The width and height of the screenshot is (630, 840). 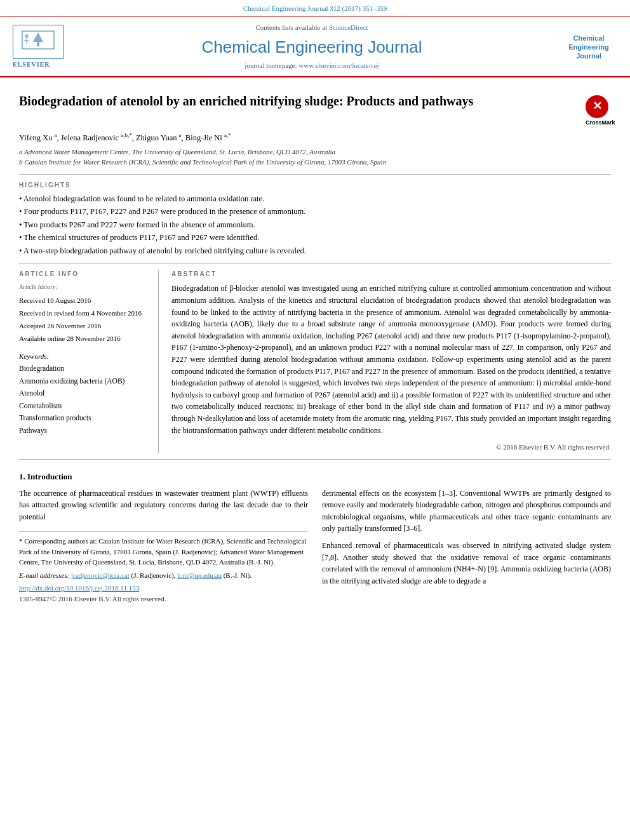 What do you see at coordinates (84, 274) in the screenshot?
I see `article-info-heading: ARTICLE INFO` at bounding box center [84, 274].